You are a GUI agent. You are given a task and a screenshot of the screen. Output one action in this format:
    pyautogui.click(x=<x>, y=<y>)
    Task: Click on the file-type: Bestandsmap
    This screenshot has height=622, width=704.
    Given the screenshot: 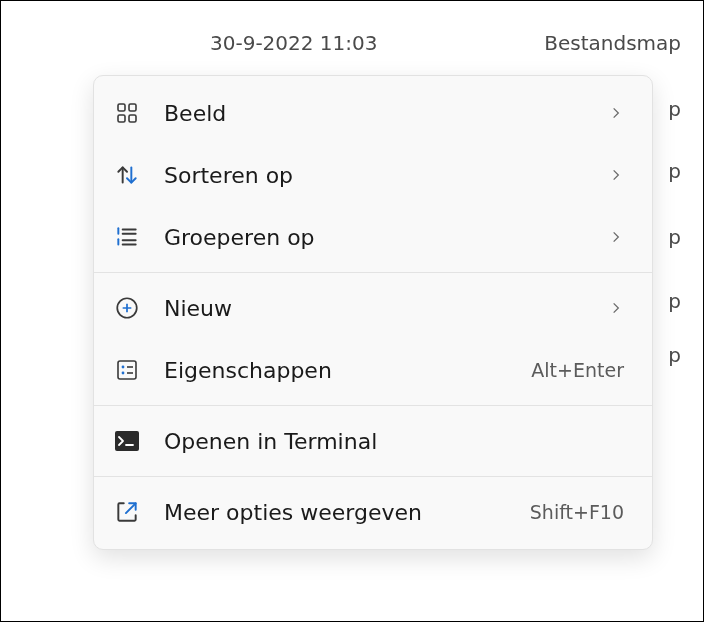 What is the action you would take?
    pyautogui.click(x=612, y=43)
    